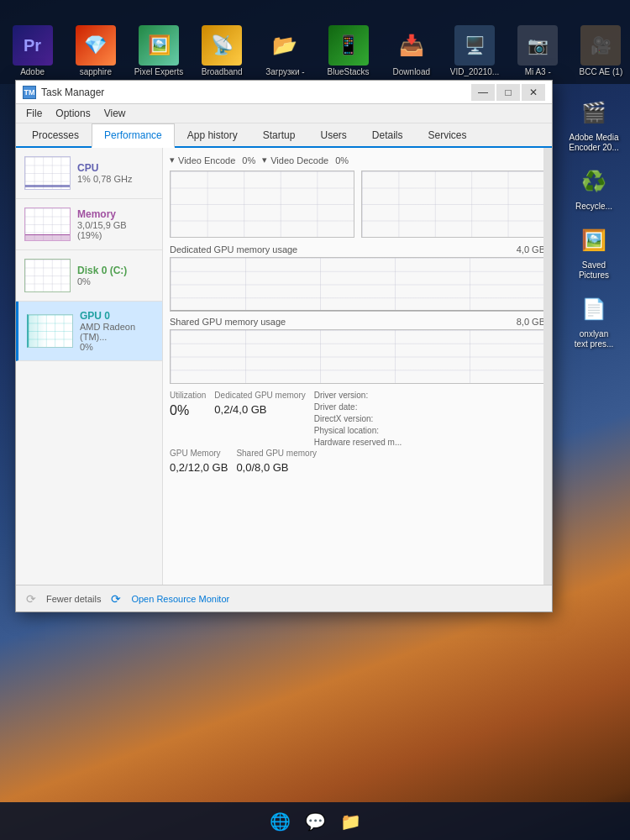 This screenshot has height=840, width=630. Describe the element at coordinates (89, 225) in the screenshot. I see `perf-item-memory: Memory 3,0/15,9 GB (19%)` at that location.